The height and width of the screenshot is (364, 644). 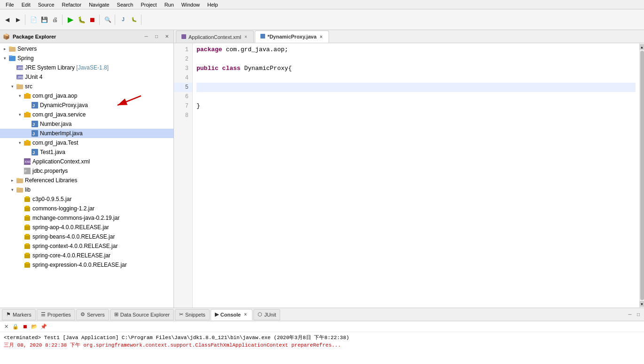 I want to click on tree-arrow-servers, so click(x=5, y=49).